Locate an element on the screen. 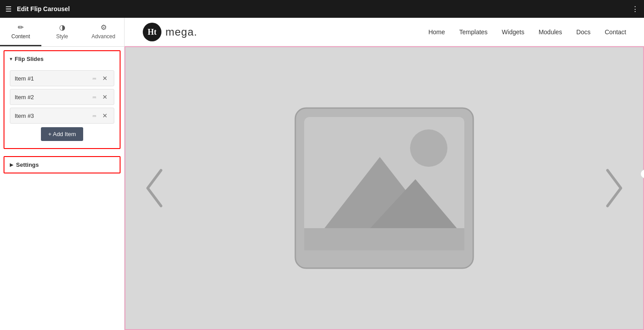 Image resolution: width=644 pixels, height=330 pixels. logo-text: mega. is located at coordinates (181, 32).